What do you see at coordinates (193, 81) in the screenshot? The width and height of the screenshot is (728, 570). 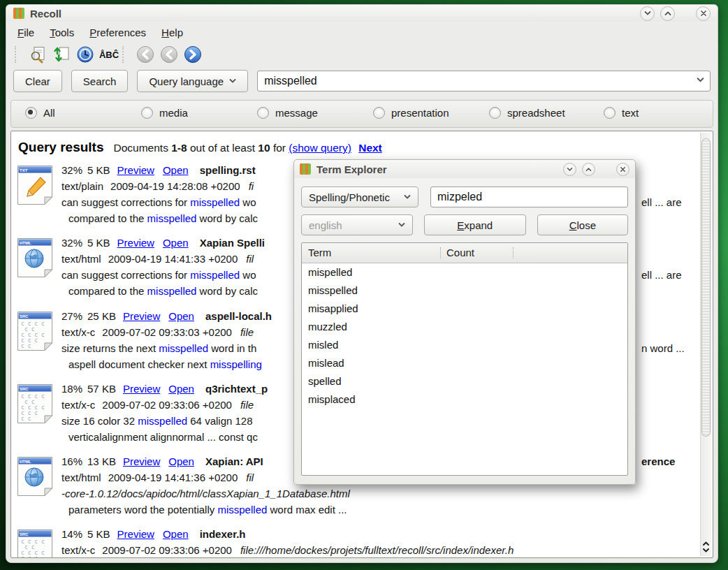 I see `query-language-dropdown: Query language` at bounding box center [193, 81].